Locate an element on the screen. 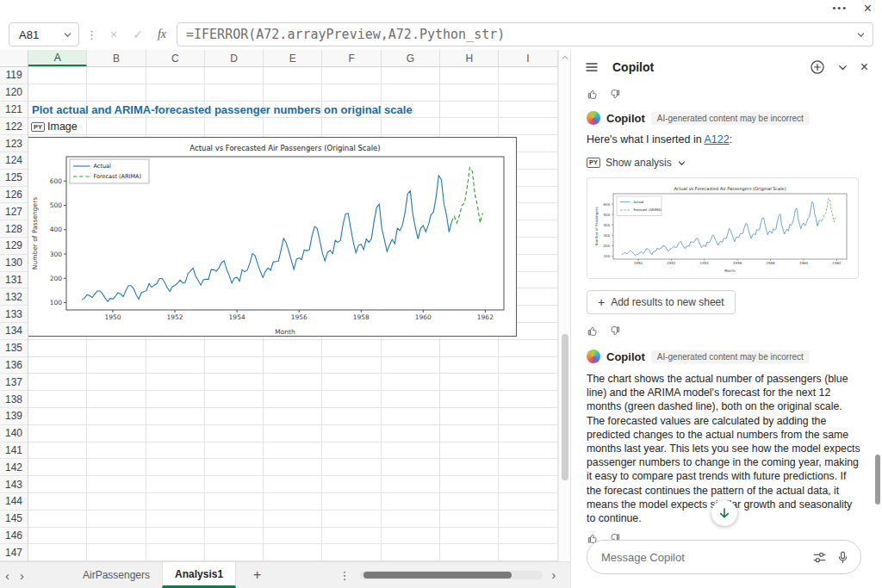 This screenshot has height=588, width=882. svg-text: 600 is located at coordinates (57, 181).